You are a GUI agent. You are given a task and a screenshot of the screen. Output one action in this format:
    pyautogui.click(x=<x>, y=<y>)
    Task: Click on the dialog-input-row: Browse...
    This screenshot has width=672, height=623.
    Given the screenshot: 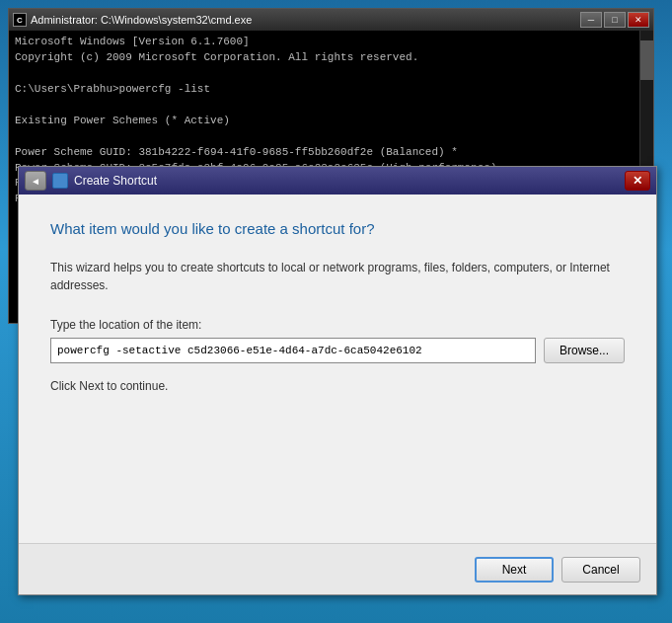 What is the action you would take?
    pyautogui.click(x=337, y=350)
    